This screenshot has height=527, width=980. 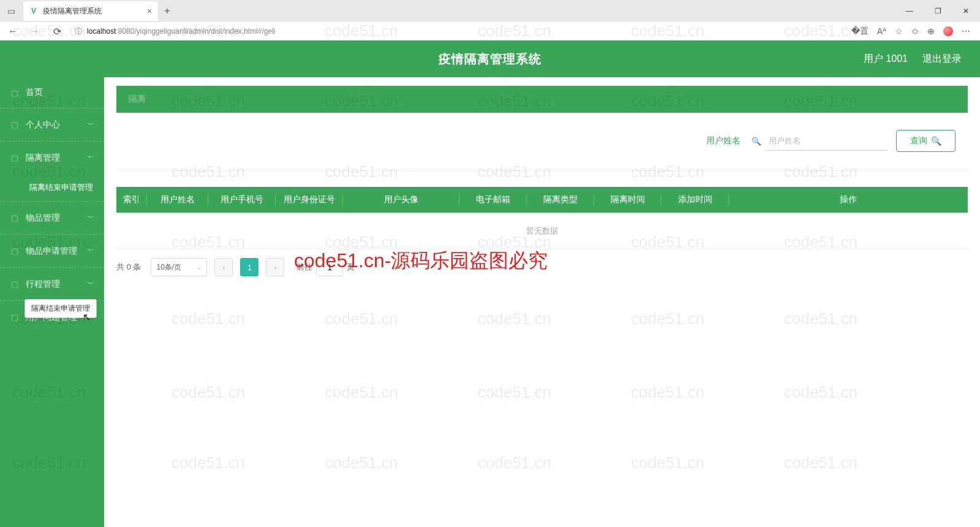 What do you see at coordinates (275, 267) in the screenshot?
I see `next-page-button: ›` at bounding box center [275, 267].